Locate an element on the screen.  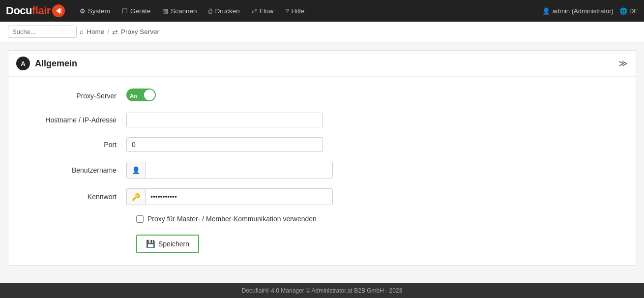
scan-icon: ▦ is located at coordinates (165, 11).